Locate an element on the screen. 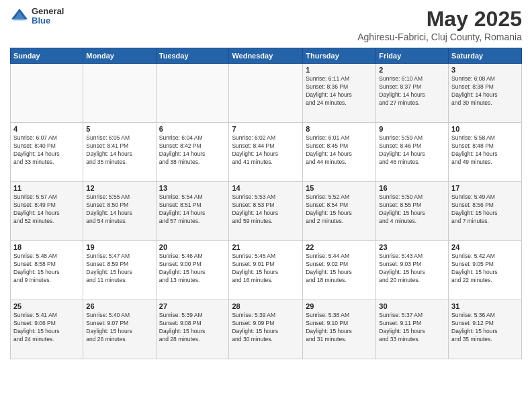 The image size is (532, 411). calendar-cell: 6Sunrise: 6:04 AM Sunset: 8:42 PM Daylig… is located at coordinates (192, 152).